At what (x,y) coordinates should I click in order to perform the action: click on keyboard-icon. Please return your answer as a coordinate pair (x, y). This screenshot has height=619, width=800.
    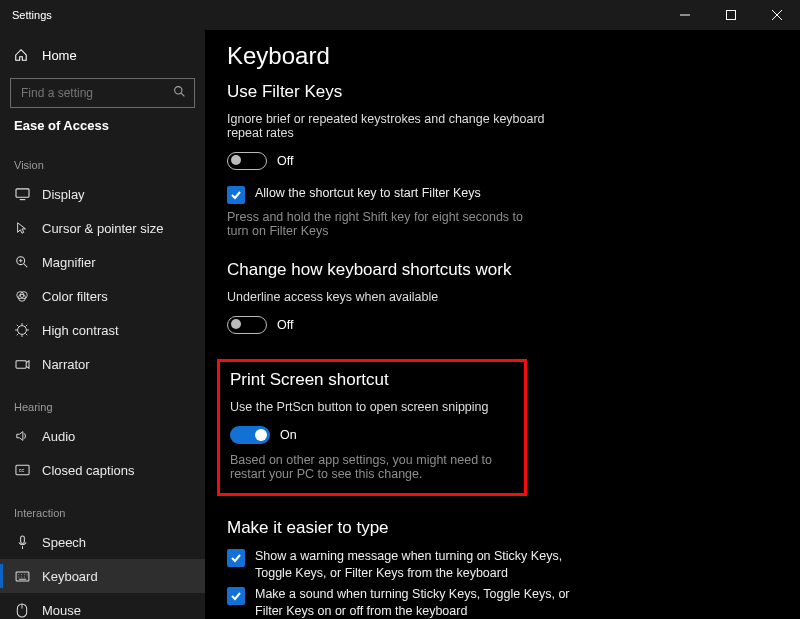
    Looking at the image, I should click on (22, 576).